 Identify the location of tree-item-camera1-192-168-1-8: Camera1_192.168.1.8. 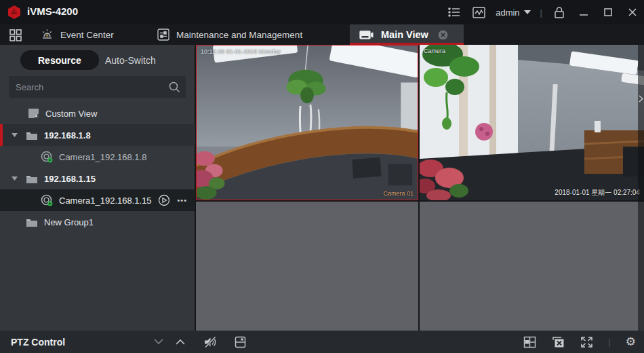
(98, 157).